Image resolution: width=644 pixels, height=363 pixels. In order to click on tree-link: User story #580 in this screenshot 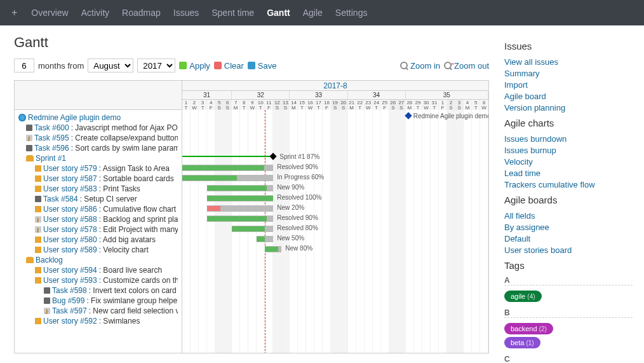, I will do `click(70, 240)`.